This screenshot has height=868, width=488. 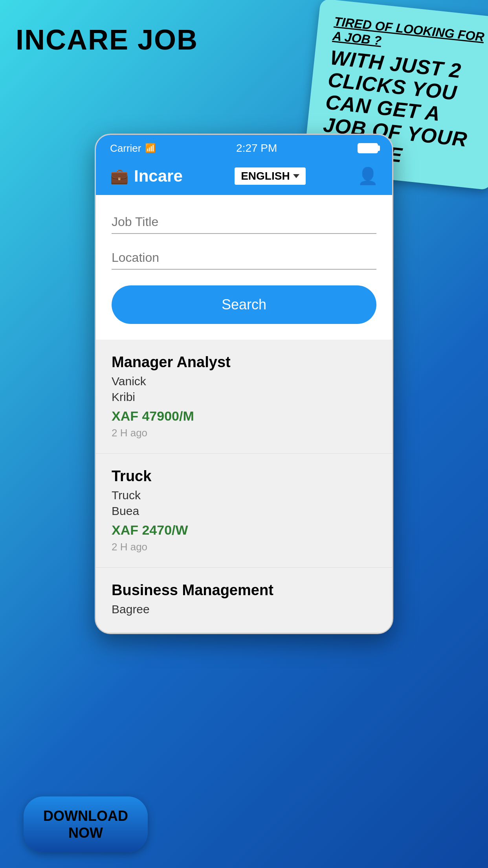 What do you see at coordinates (368, 148) in the screenshot?
I see `battery-icon` at bounding box center [368, 148].